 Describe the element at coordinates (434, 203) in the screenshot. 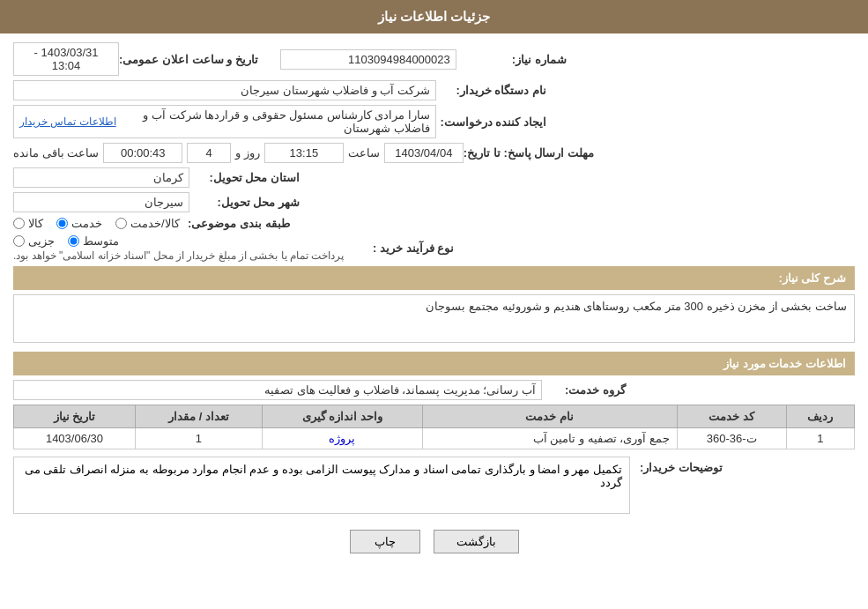

I see `row-shahr: شهر محل تحویل: سیرجان` at that location.